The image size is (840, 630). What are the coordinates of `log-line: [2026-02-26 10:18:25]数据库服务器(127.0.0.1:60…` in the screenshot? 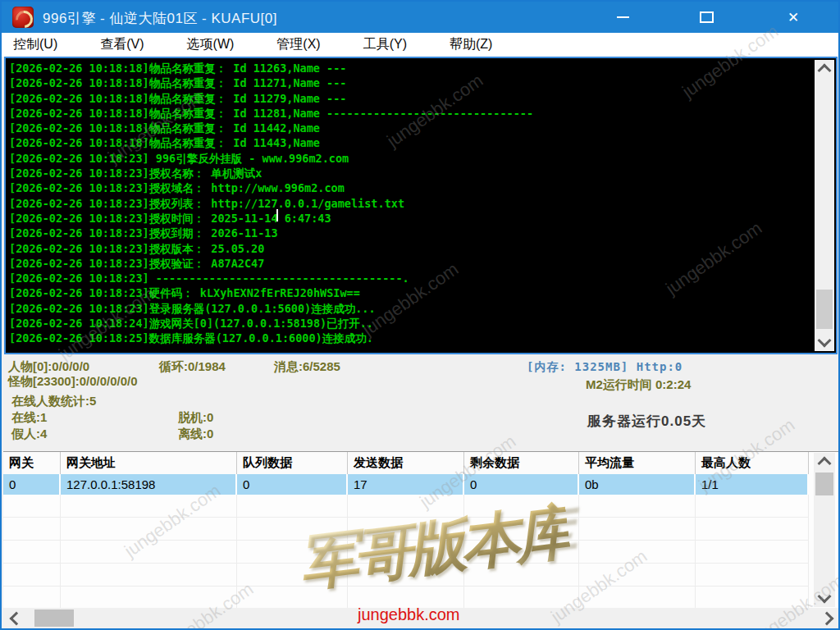 It's located at (411, 338).